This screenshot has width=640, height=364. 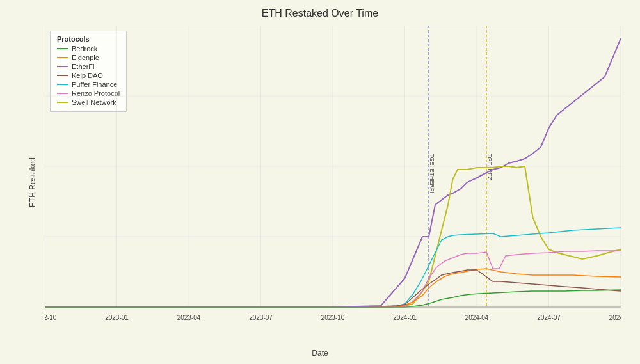 I want to click on x-axis-label: Date, so click(x=320, y=353).